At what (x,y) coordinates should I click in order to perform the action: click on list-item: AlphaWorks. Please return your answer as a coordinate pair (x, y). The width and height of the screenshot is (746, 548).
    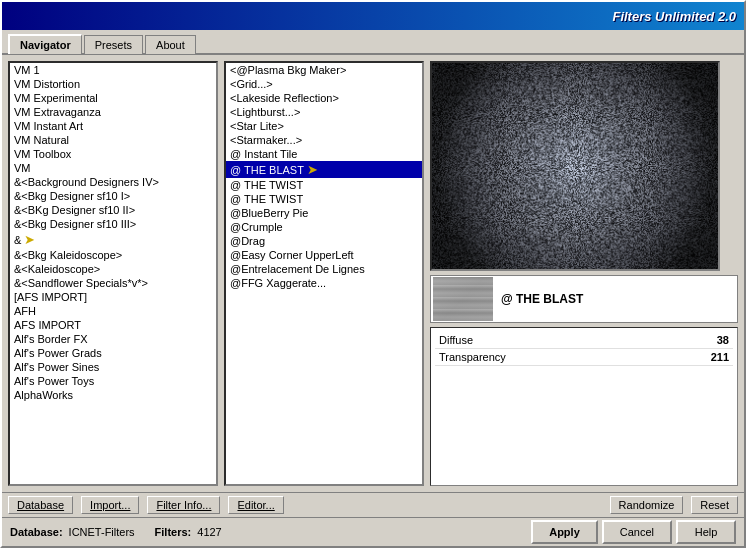
    Looking at the image, I should click on (113, 395).